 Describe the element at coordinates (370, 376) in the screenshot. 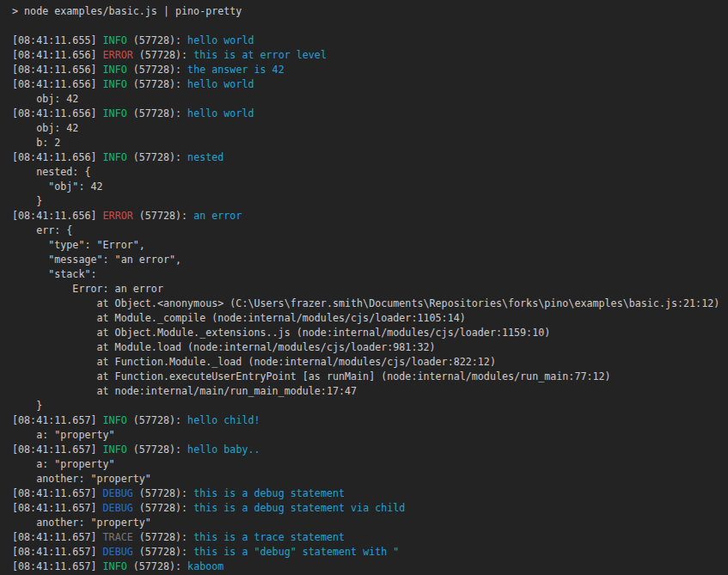

I see `log-line: at Function.executeUserEntryPoint [as ru…` at that location.